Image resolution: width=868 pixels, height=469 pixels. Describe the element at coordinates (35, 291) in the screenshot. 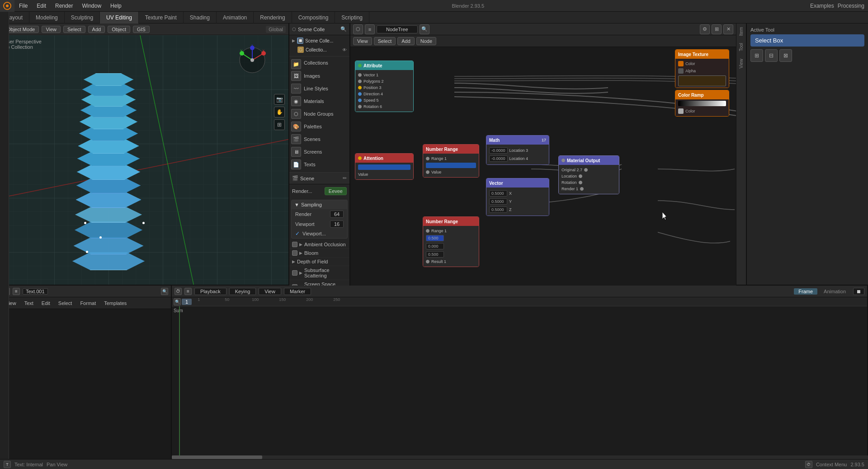

I see `text-file-name: Text.001` at that location.